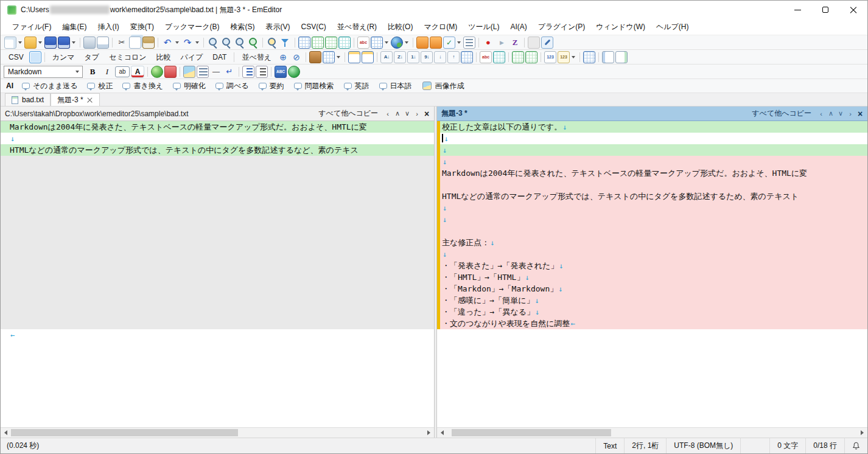 Image resolution: width=868 pixels, height=454 pixels. Describe the element at coordinates (177, 43) in the screenshot. I see `undo-dropdown` at that location.